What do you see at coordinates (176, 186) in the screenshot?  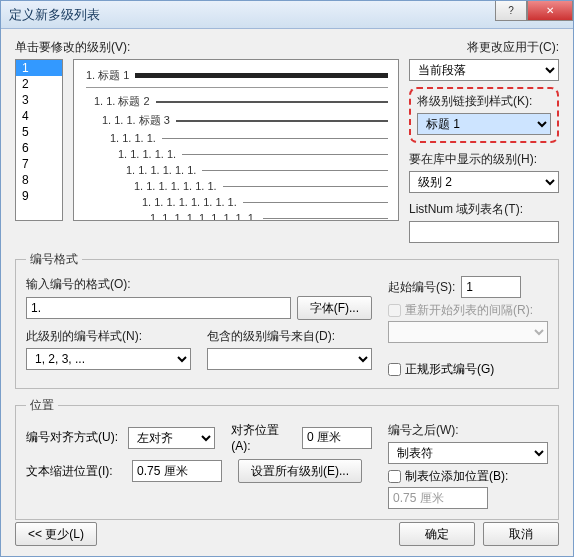 I see `preview-number: 1. 1. 1. 1. 1. 1. 1.` at bounding box center [176, 186].